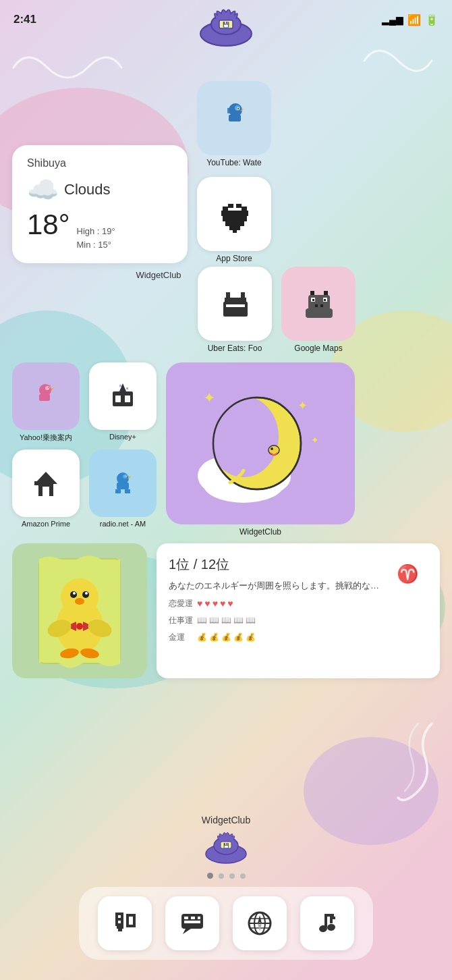 Image resolution: width=452 pixels, height=980 pixels. Describe the element at coordinates (46, 524) in the screenshot. I see `amazon-label: Amazon Prime` at that location.